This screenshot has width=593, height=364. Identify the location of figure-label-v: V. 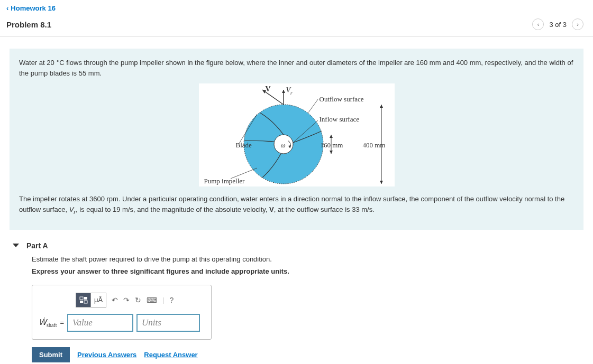
(268, 89).